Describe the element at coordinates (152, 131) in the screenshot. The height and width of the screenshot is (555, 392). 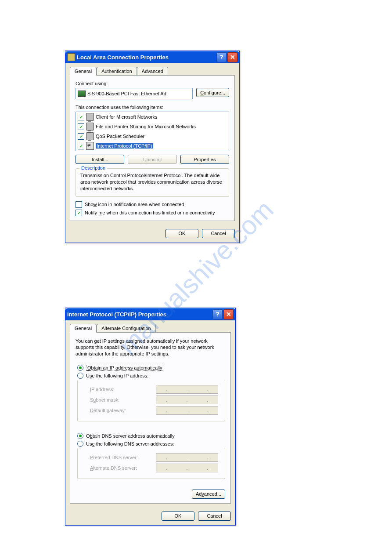
I see `components-listbox: Client for Microsoft Networks File and P…` at that location.